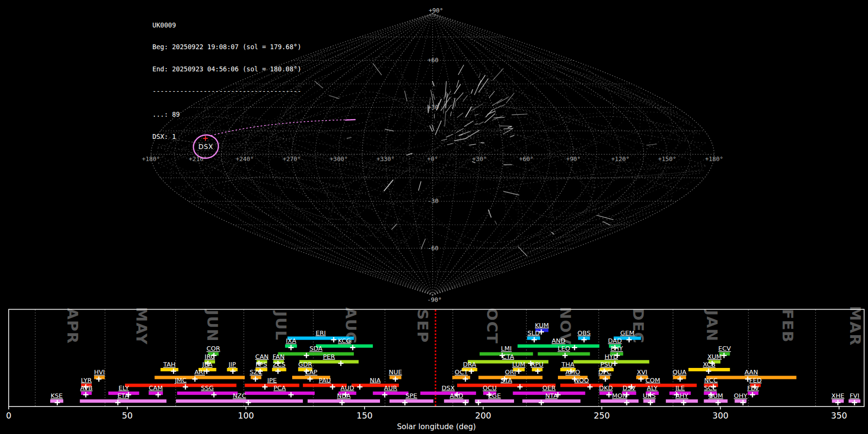  Describe the element at coordinates (423, 326) in the screenshot. I see `month-label-SEP: SEP` at that location.